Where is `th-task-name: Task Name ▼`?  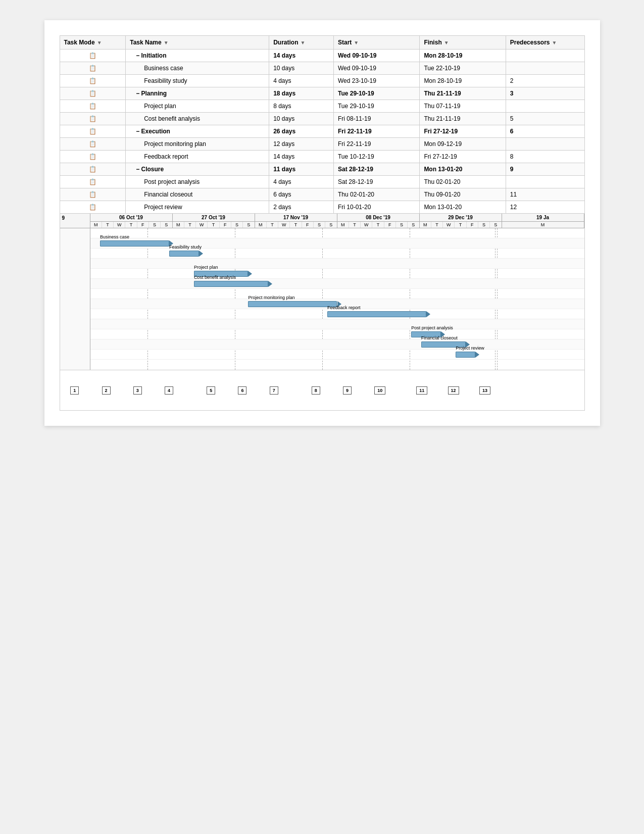 th-task-name: Task Name ▼ is located at coordinates (197, 42).